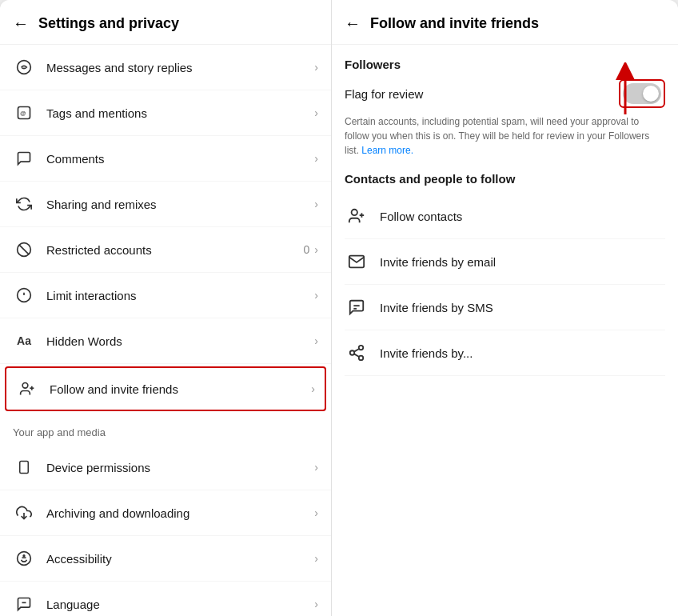 Image resolution: width=678 pixels, height=616 pixels. I want to click on left-back-arrow: ←, so click(21, 24).